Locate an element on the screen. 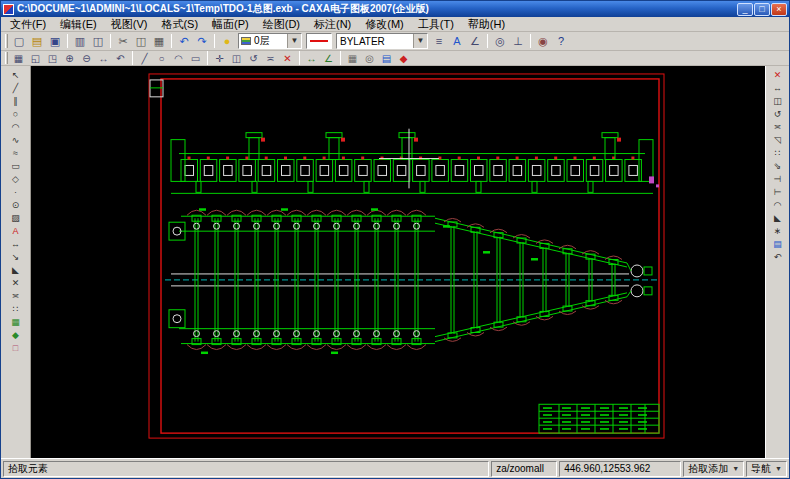  copy-tool: ◫ is located at coordinates (778, 100).